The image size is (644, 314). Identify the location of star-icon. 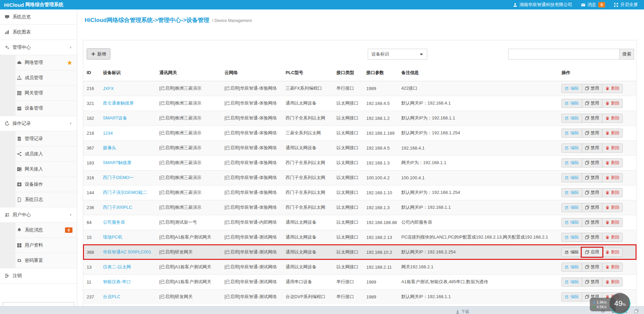
(70, 63).